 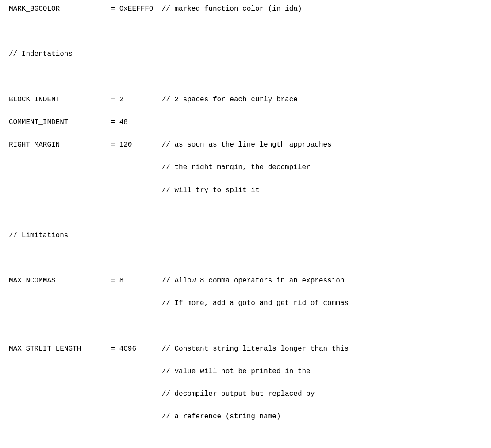 What do you see at coordinates (246, 168) in the screenshot?
I see `comment-continuation: // the right margin, the decompiler` at bounding box center [246, 168].